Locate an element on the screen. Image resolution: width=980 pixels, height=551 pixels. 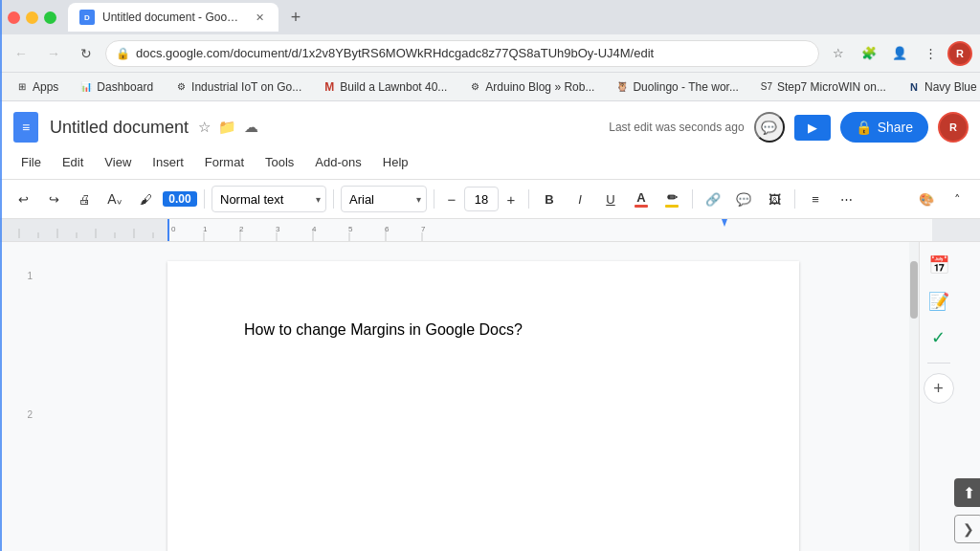
bookmark-duolingo-label: Duolingo - The wor... is located at coordinates (685, 87).